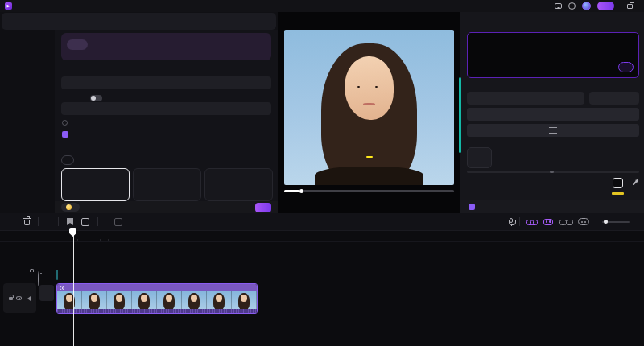  Describe the element at coordinates (572, 6) in the screenshot. I see `download-update-icon` at that location.